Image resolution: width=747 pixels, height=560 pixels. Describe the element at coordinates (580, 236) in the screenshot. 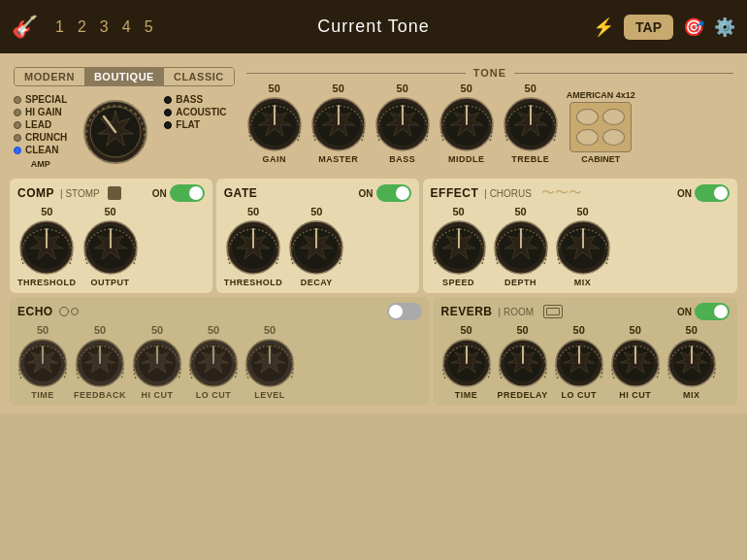

I see `effect-panel: EFFECT | CHORUS 〜〜〜 ON 50` at that location.